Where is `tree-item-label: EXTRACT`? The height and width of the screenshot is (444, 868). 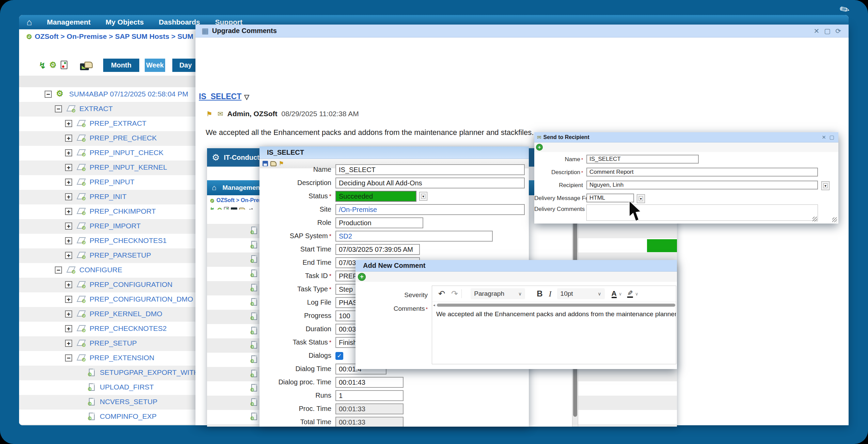
tree-item-label: EXTRACT is located at coordinates (96, 109).